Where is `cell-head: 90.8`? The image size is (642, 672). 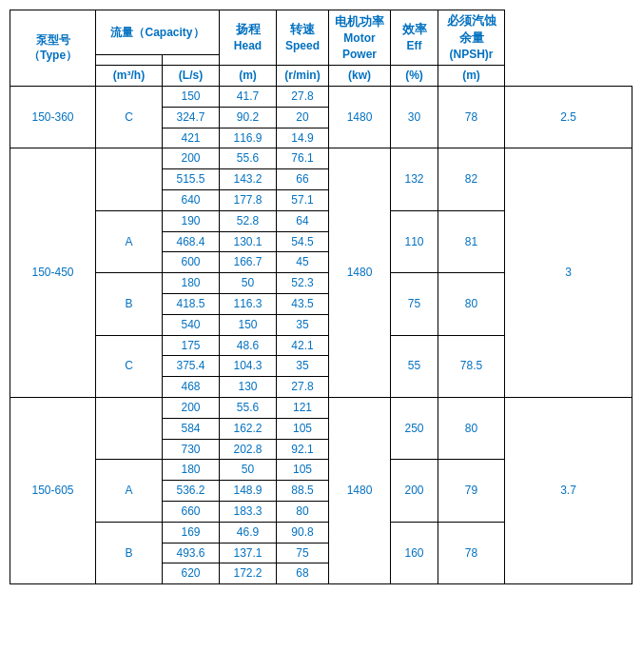
cell-head: 90.8 is located at coordinates (302, 532).